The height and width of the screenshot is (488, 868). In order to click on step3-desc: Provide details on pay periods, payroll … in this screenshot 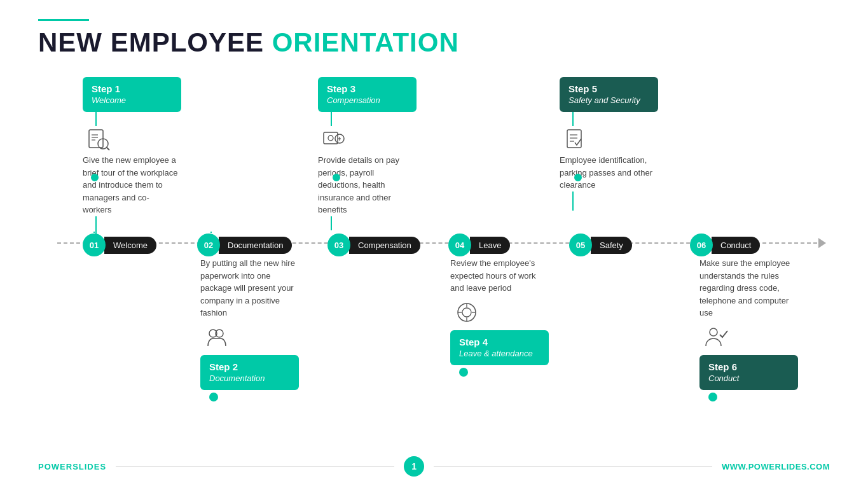, I will do `click(366, 185)`.